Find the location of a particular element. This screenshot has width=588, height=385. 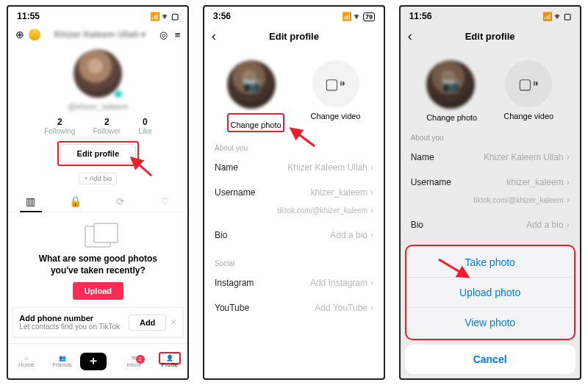

verified-badge is located at coordinates (118, 94).